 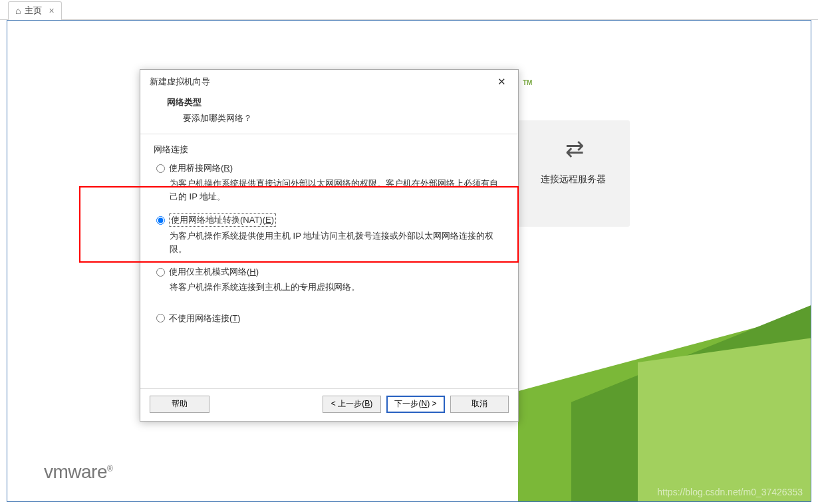 I want to click on swap-arrows-icon: ⇄, so click(x=573, y=148).